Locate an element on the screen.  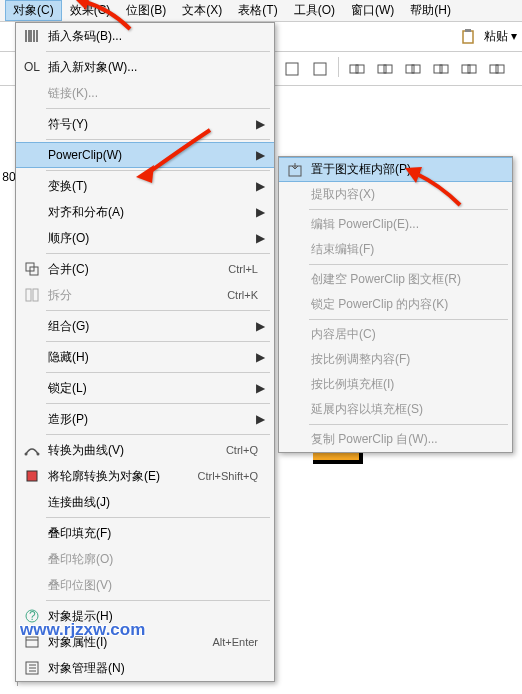
powerclip-menu-label: 创建空 PowerClip 图文框(R) is located at coordinates (406, 280).